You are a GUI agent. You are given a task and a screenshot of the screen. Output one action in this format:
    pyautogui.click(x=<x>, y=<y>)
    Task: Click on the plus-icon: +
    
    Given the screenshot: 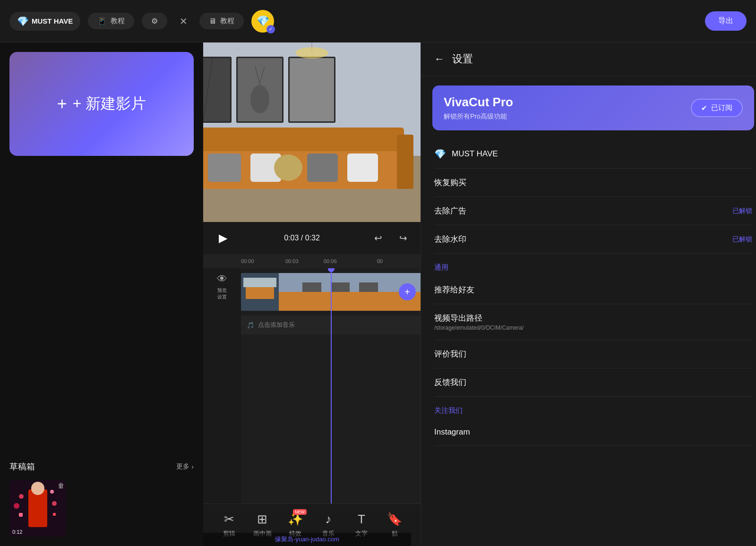 What is the action you would take?
    pyautogui.click(x=62, y=104)
    